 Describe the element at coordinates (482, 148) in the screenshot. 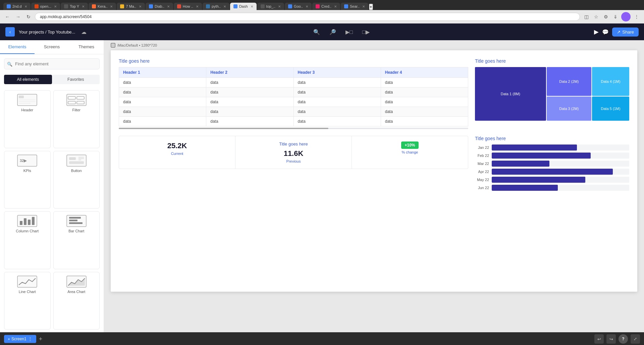

I see `bar-label-0: Jan 22` at that location.